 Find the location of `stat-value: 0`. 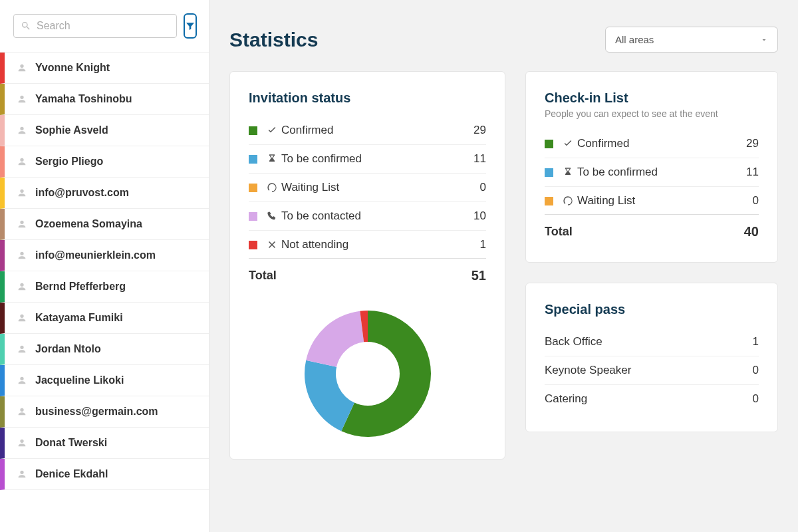

stat-value: 0 is located at coordinates (755, 201).